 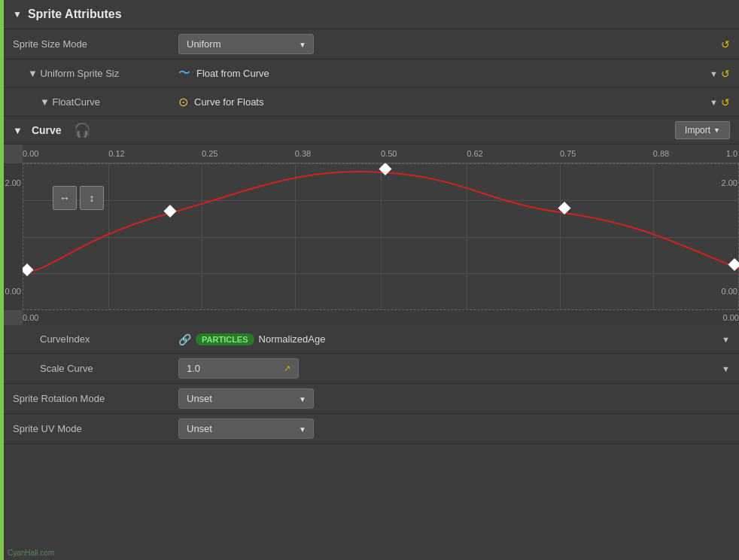 What do you see at coordinates (96, 369) in the screenshot?
I see `scale-curve-label: Scale Curve` at bounding box center [96, 369].